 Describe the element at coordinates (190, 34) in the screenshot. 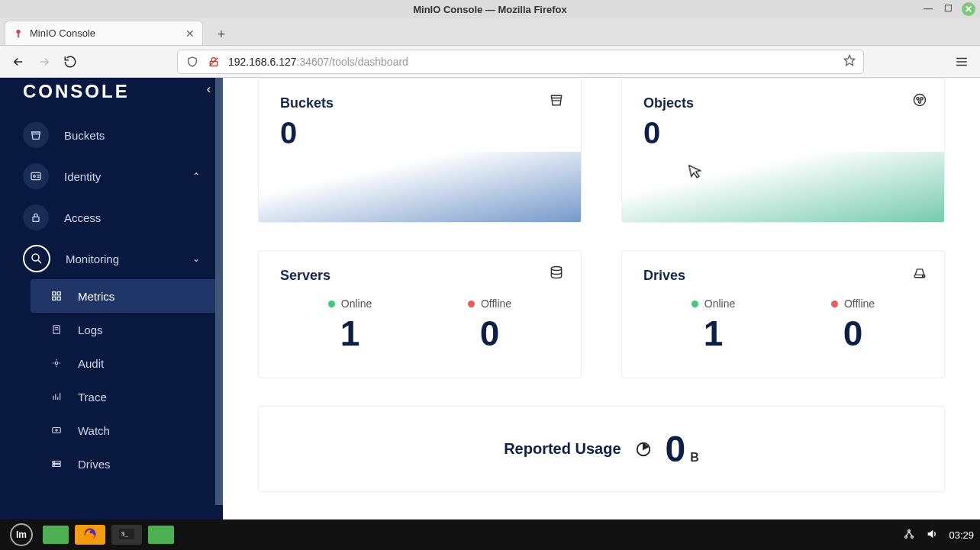

I see `tab-close-icon: ✕` at that location.